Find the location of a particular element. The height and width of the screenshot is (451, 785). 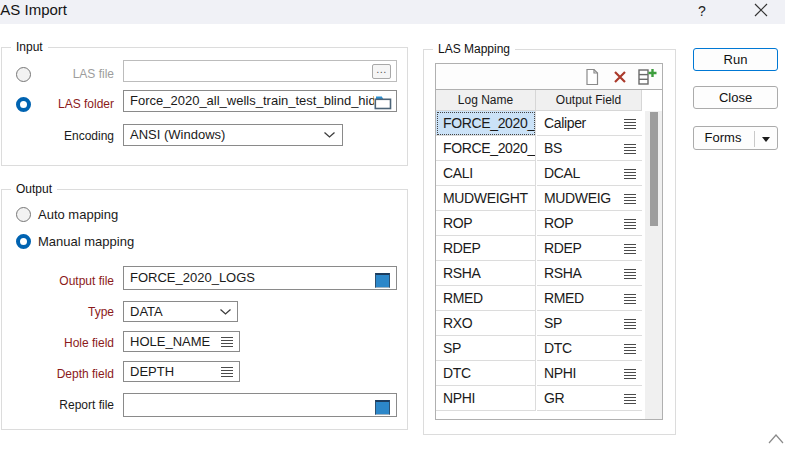

column-header-log-name: Log Name is located at coordinates (486, 100).